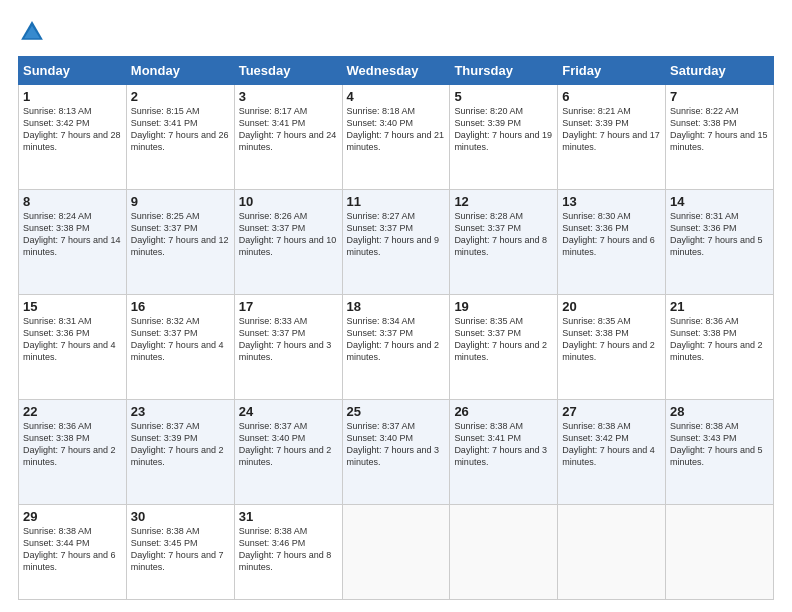 The image size is (792, 612). Describe the element at coordinates (180, 130) in the screenshot. I see `cell-content: Sunrise: 8:15 AM Sunset: 3:41 PM Dayligh…` at that location.